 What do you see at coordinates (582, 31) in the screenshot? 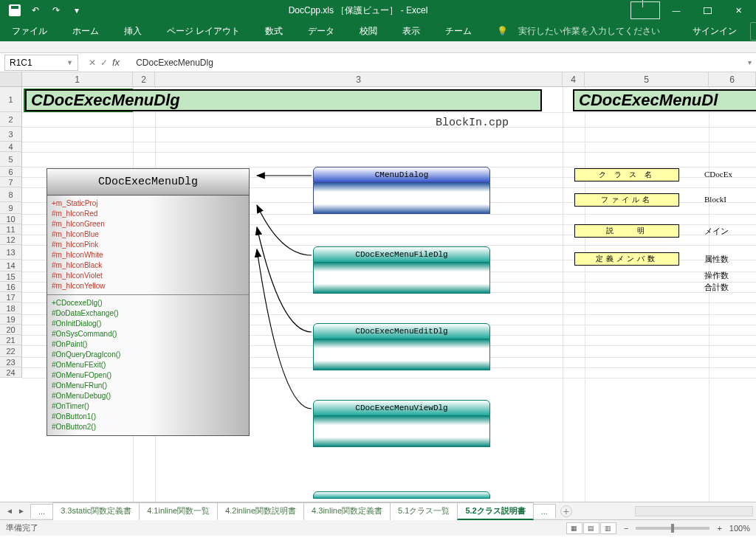
I see `tell-me: 💡 実行したい作業を入力してください` at bounding box center [582, 31].